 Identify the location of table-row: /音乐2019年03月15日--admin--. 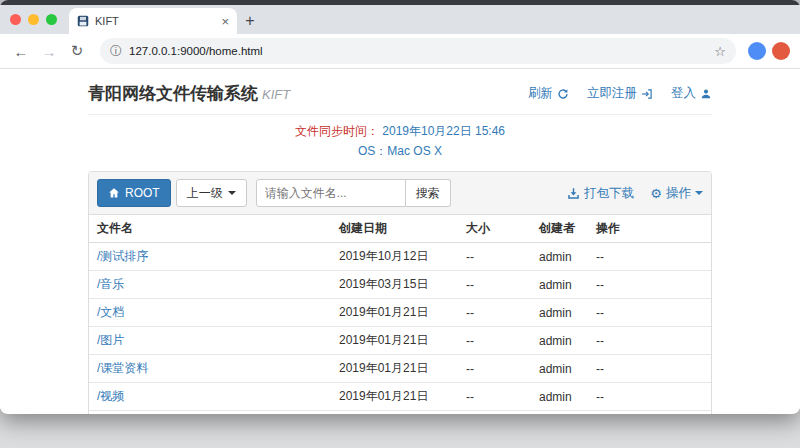
(400, 285).